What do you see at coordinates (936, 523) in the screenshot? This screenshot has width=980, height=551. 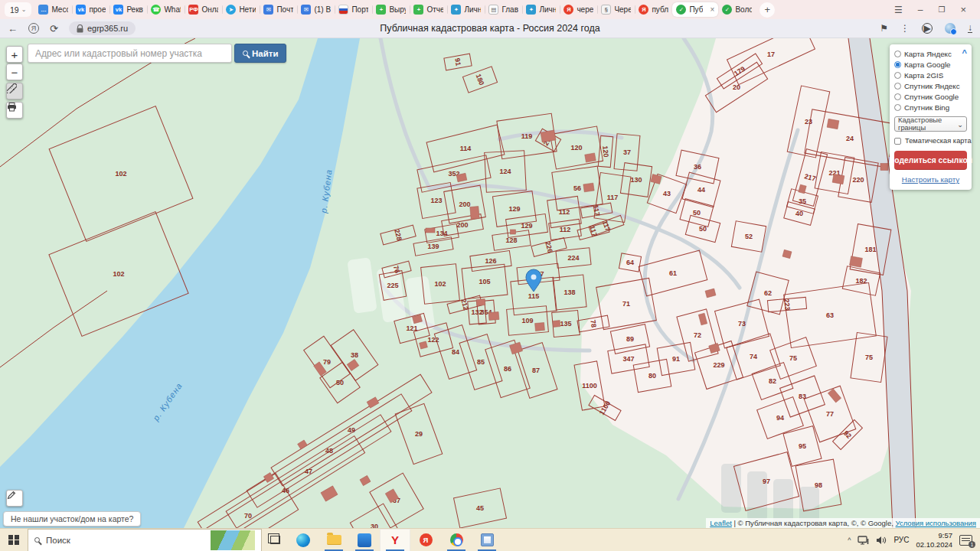 I see `terms-link: Условия использования` at bounding box center [936, 523].